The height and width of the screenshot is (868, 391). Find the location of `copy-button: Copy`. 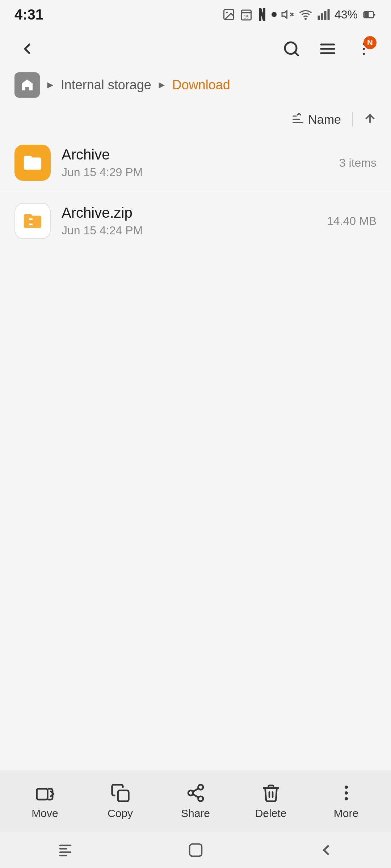

copy-button: Copy is located at coordinates (120, 801).